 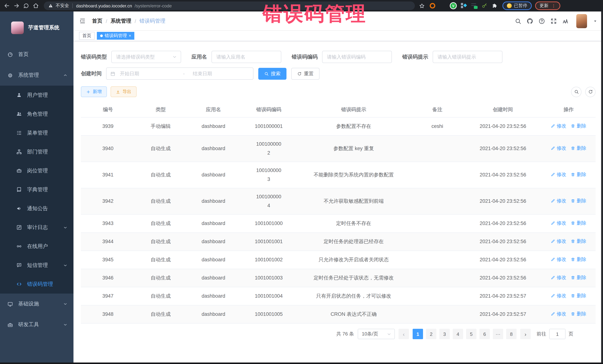 I want to click on forward-icon, so click(x=17, y=6).